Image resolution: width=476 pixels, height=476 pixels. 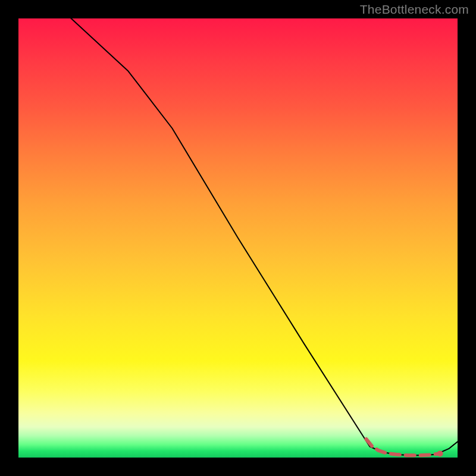 I want to click on end-dot, so click(x=440, y=453).